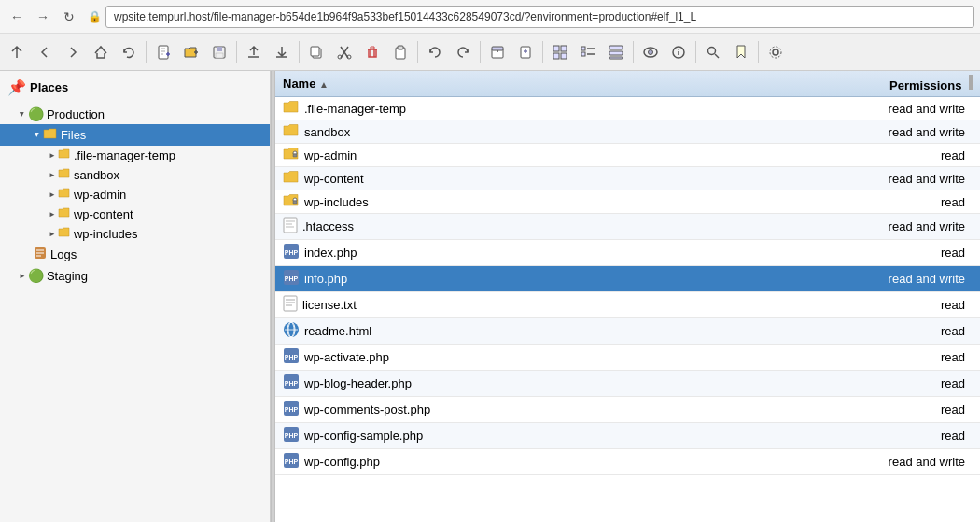 This screenshot has width=980, height=522. What do you see at coordinates (163, 52) in the screenshot?
I see `toolbar-new-file` at bounding box center [163, 52].